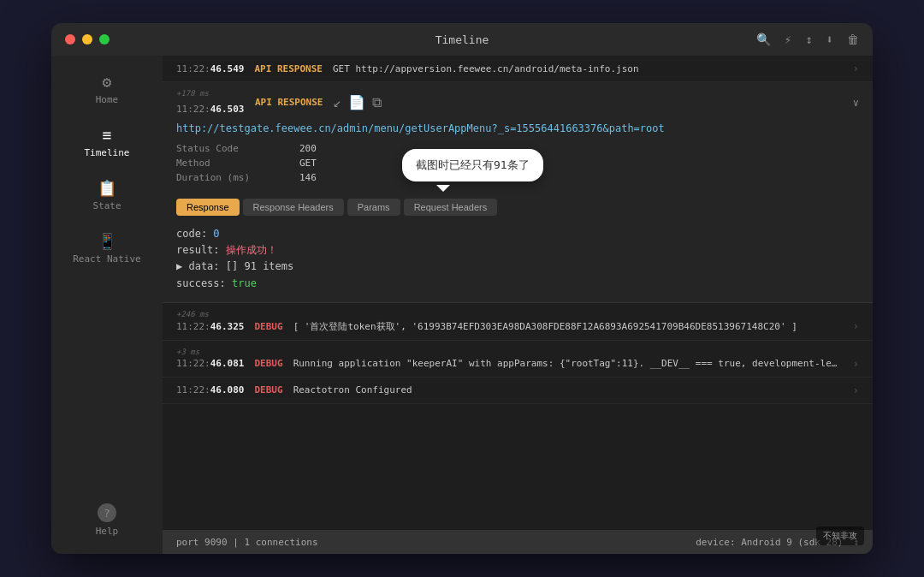  What do you see at coordinates (788, 39) in the screenshot?
I see `filter-icon: ⚡` at bounding box center [788, 39].